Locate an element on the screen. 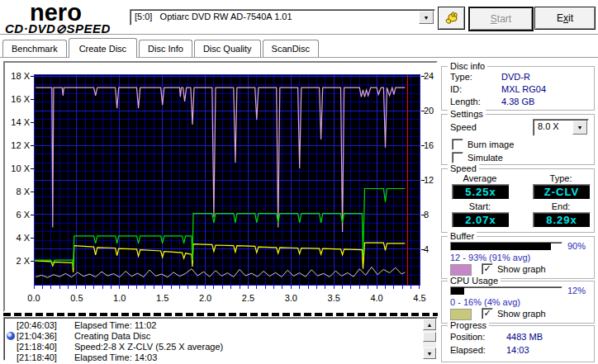 The image size is (598, 364). y-axis-label-left: 8 X is located at coordinates (17, 191).